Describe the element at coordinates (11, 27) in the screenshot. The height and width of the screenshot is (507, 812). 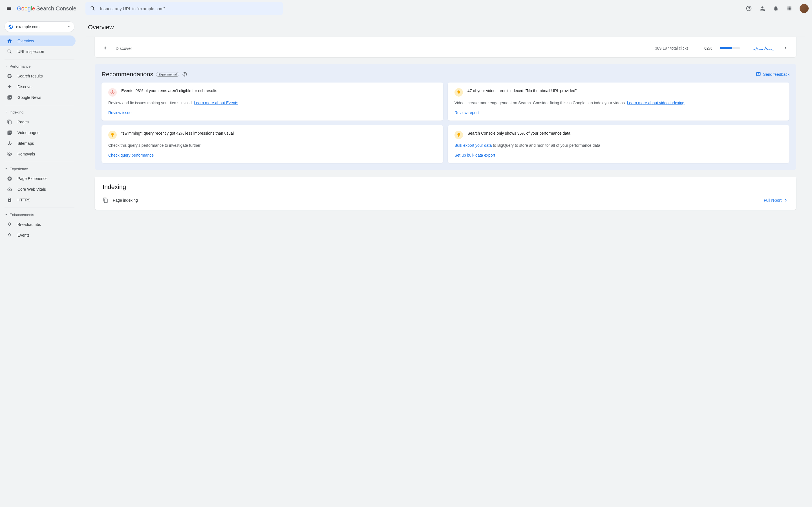
I see `globe-icon` at that location.